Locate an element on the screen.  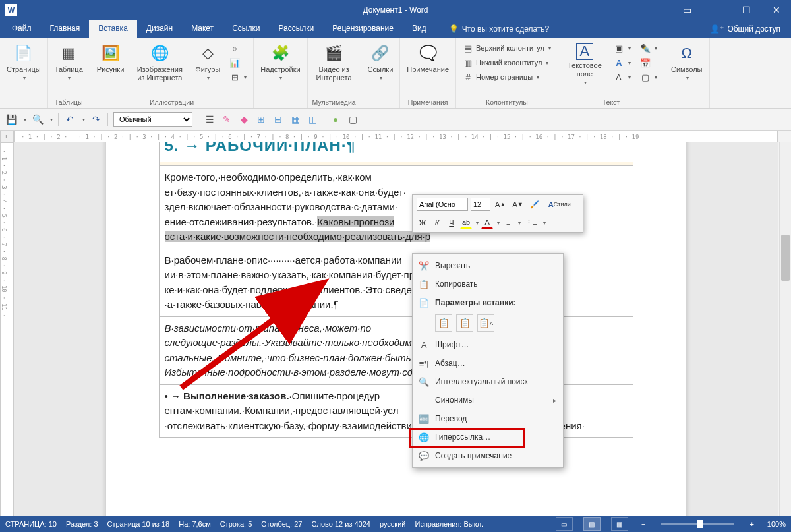
view-web-layout: ▦ is located at coordinates (620, 524).